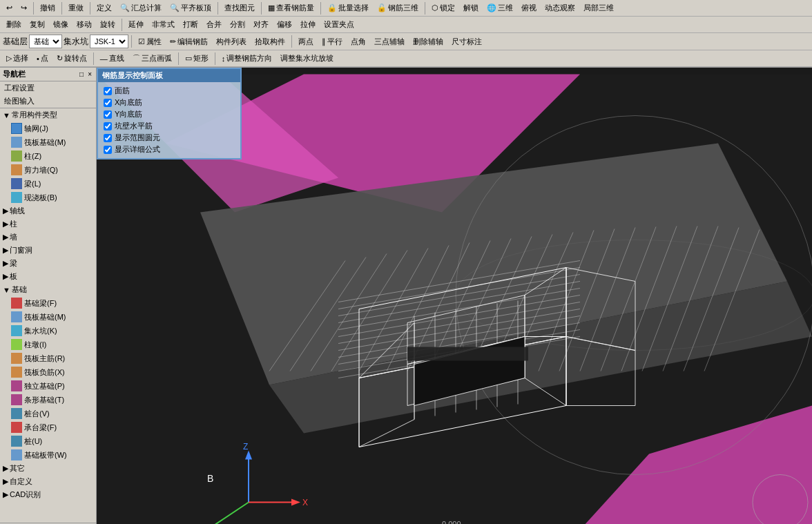 This screenshot has height=524, width=812. Describe the element at coordinates (48, 276) in the screenshot. I see `tree-category-slab: ▶ 板` at that location.